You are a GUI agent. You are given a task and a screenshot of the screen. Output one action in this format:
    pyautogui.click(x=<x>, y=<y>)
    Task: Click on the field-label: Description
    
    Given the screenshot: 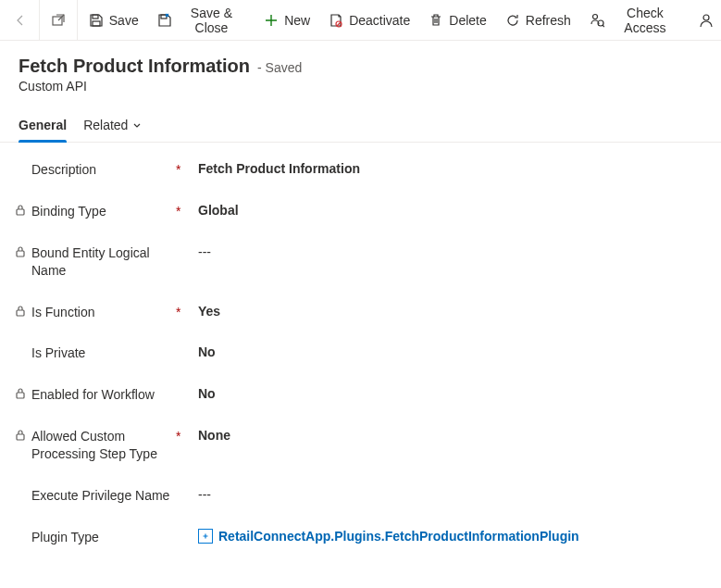 What is the action you would take?
    pyautogui.click(x=64, y=170)
    